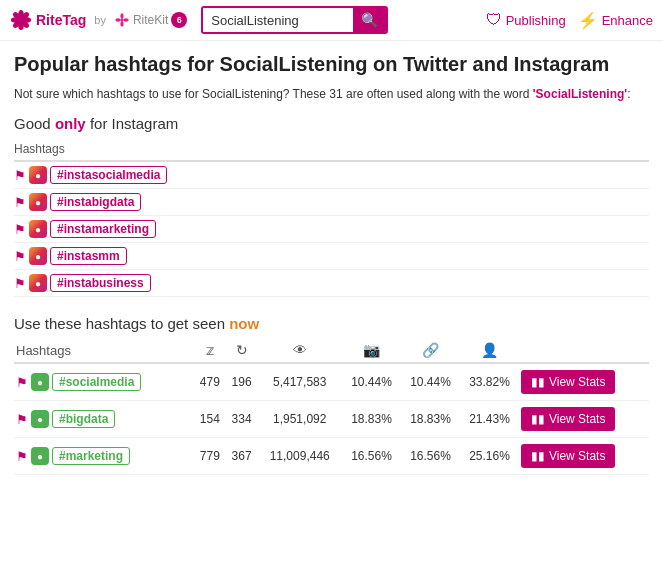 The width and height of the screenshot is (663, 581). What do you see at coordinates (628, 94) in the screenshot?
I see `subtitle-suffix: :` at bounding box center [628, 94].